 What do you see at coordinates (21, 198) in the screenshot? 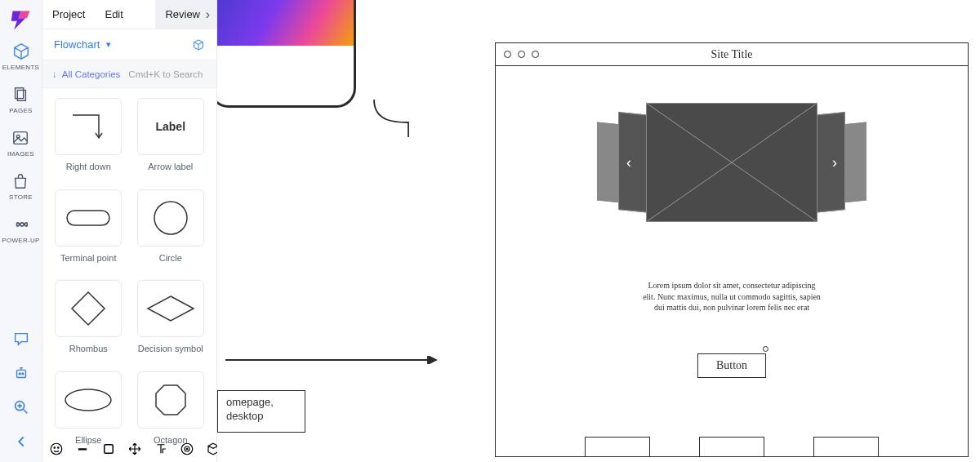
I see `rail-store-label: STORE` at bounding box center [21, 198].